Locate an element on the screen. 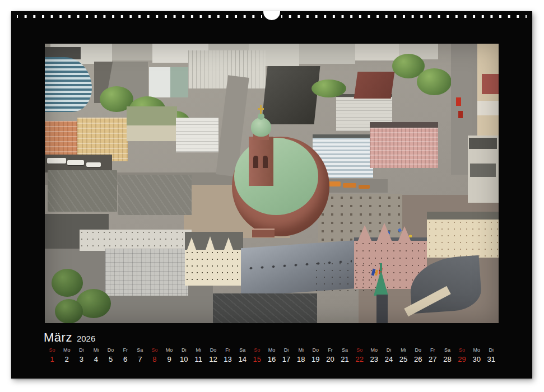 The image size is (544, 392). baroque-building is located at coordinates (463, 235).